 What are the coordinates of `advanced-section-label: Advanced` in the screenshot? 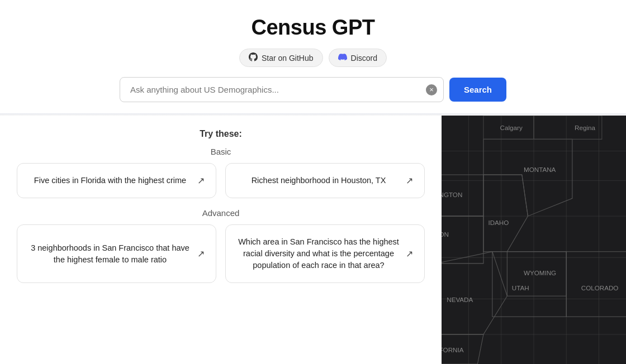 It's located at (221, 213).